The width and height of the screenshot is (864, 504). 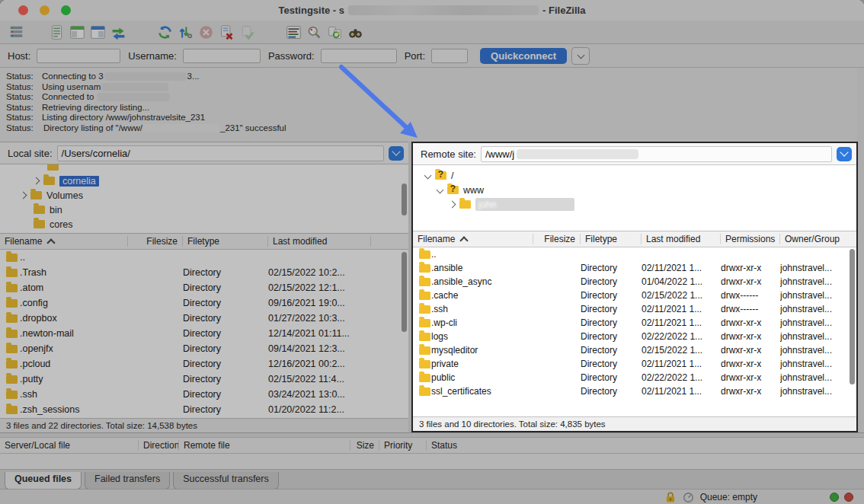 I want to click on tree-item, so click(x=204, y=169).